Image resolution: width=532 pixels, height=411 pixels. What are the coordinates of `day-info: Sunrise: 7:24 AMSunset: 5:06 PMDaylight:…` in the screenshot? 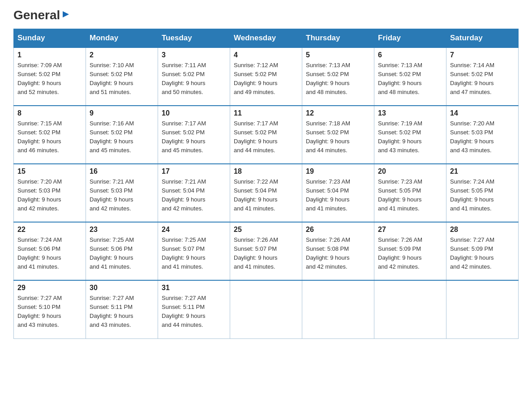 It's located at (39, 253).